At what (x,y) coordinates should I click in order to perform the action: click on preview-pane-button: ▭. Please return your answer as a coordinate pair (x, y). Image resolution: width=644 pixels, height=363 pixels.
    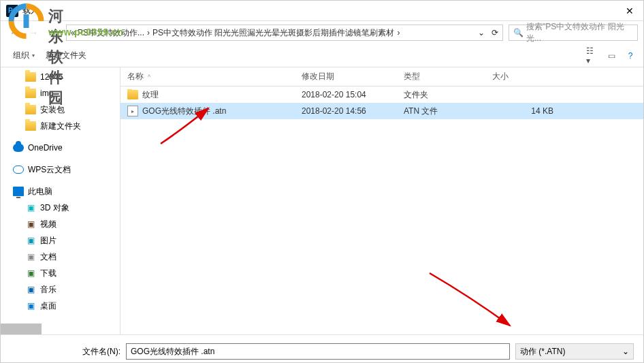
    Looking at the image, I should click on (611, 56).